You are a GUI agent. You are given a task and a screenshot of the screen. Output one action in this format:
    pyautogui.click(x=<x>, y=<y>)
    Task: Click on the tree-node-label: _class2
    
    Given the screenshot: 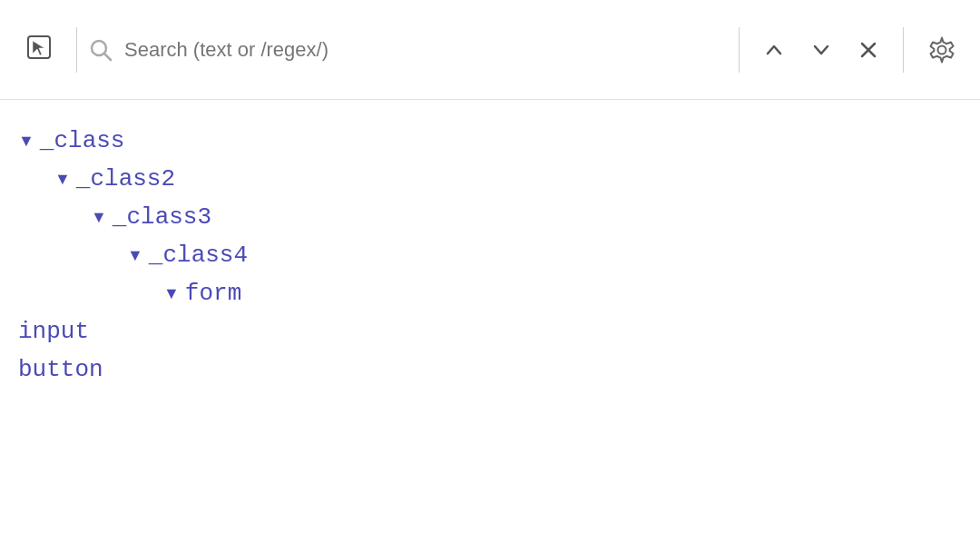 What is the action you would take?
    pyautogui.click(x=125, y=179)
    